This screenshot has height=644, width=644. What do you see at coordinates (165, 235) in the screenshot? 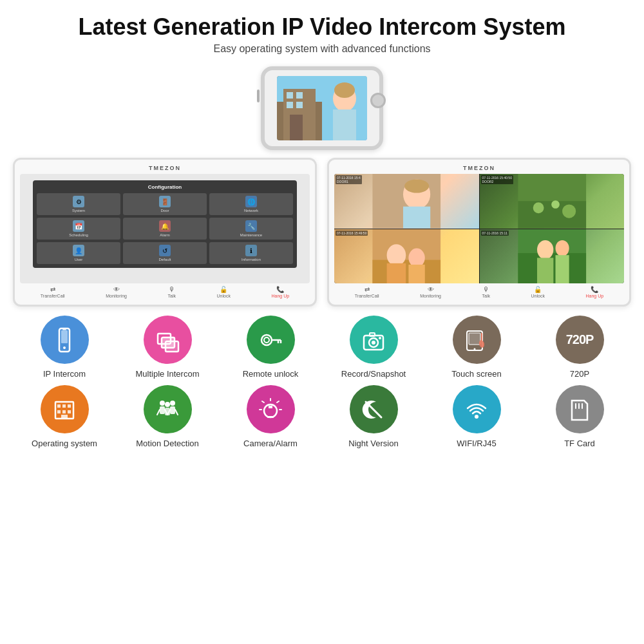
I see `config-alarm-label: Alarm` at bounding box center [165, 235].